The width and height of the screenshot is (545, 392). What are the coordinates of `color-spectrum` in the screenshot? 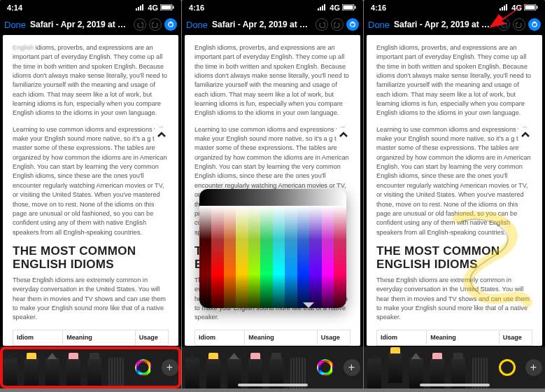 It's located at (273, 257).